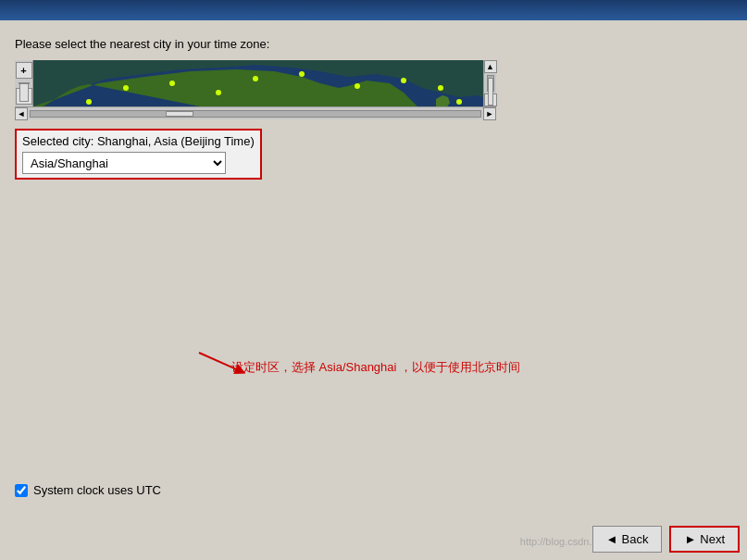 The height and width of the screenshot is (560, 747). I want to click on left-scroll-panel: + −, so click(24, 83).